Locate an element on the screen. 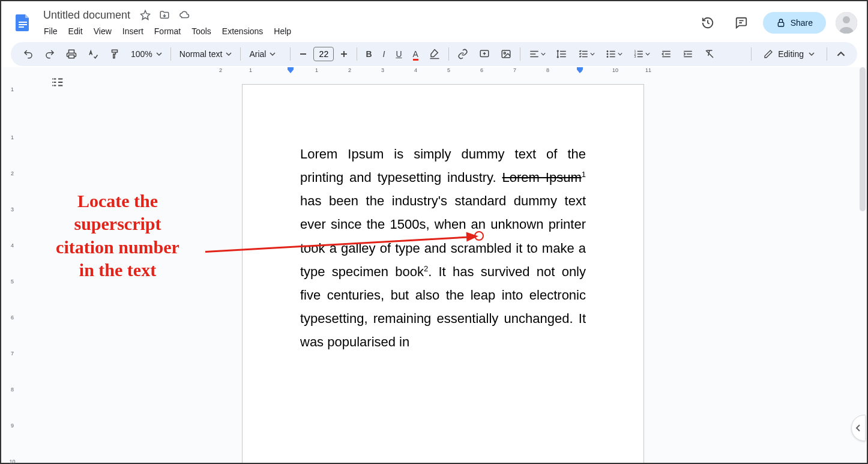  share-label: Share is located at coordinates (802, 23).